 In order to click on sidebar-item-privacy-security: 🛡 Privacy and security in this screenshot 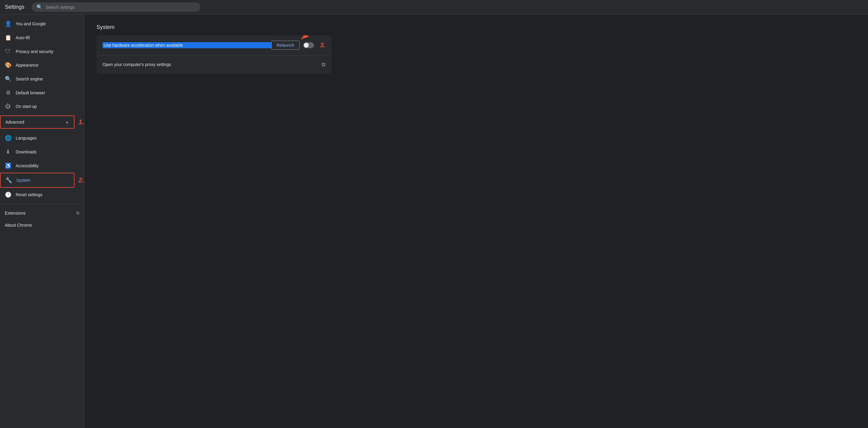, I will do `click(40, 51)`.